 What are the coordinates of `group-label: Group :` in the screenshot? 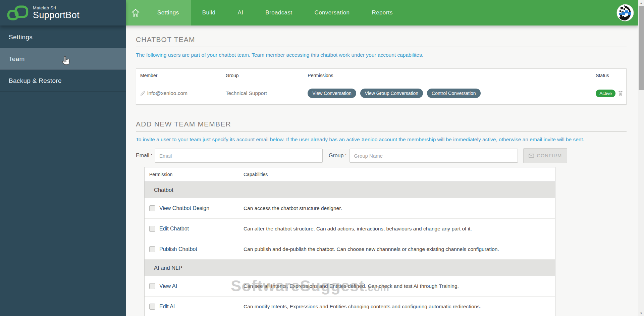 It's located at (337, 156).